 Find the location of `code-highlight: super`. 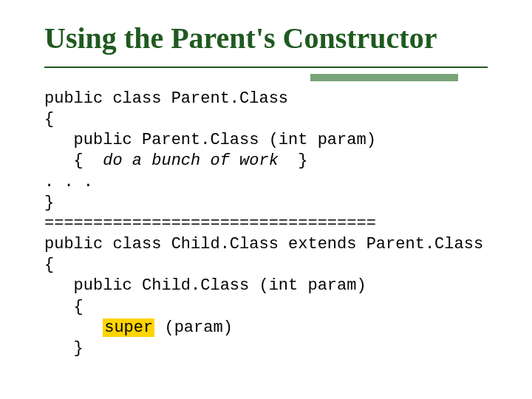

code-highlight: super is located at coordinates (129, 328).